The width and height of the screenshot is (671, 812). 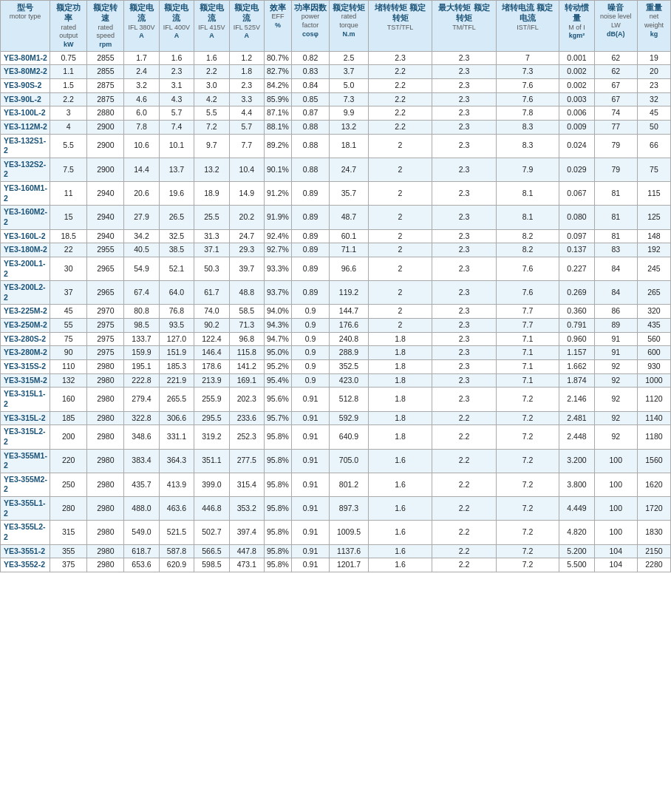 I want to click on table-cell: 60.1, so click(x=349, y=237).